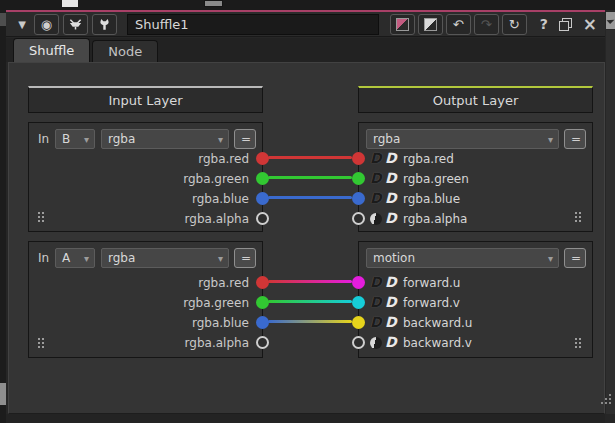 The height and width of the screenshot is (423, 615). I want to click on wrench-button, so click(104, 24).